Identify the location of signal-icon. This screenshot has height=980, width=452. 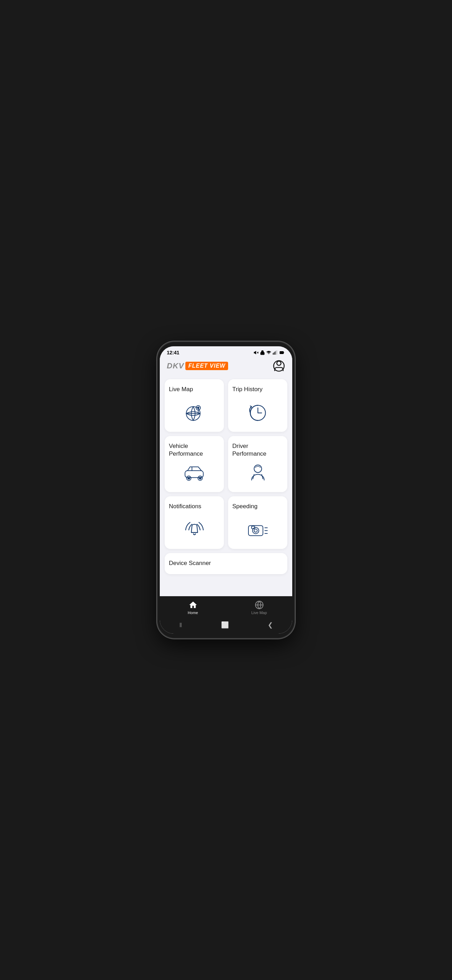
(275, 352).